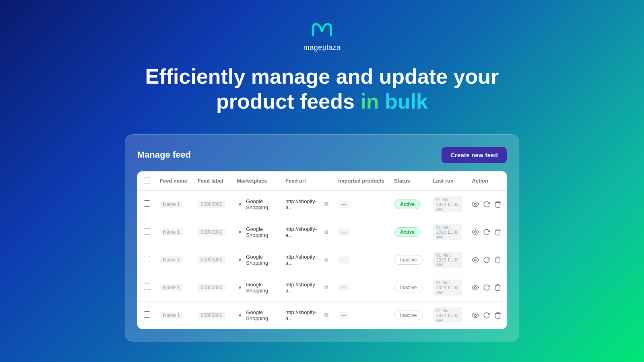  Describe the element at coordinates (307, 315) in the screenshot. I see `row-feed-url-4: http://shopify-a... ⧉` at that location.